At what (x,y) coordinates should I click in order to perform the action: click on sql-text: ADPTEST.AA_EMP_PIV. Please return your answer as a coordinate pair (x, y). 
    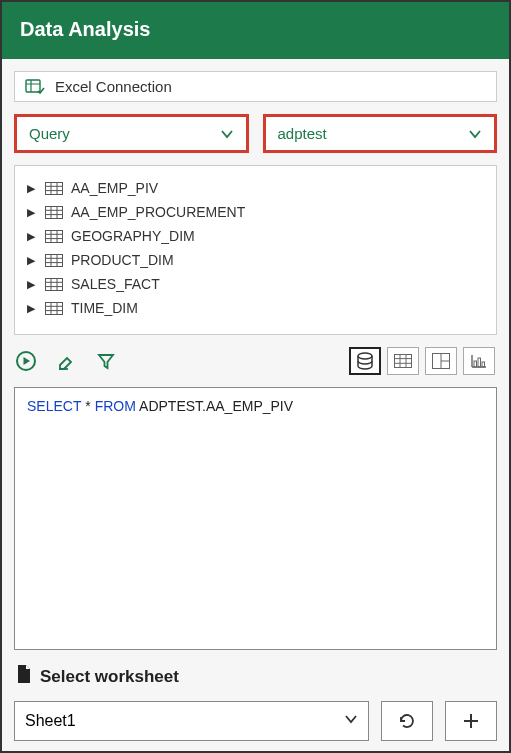
    Looking at the image, I should click on (214, 406).